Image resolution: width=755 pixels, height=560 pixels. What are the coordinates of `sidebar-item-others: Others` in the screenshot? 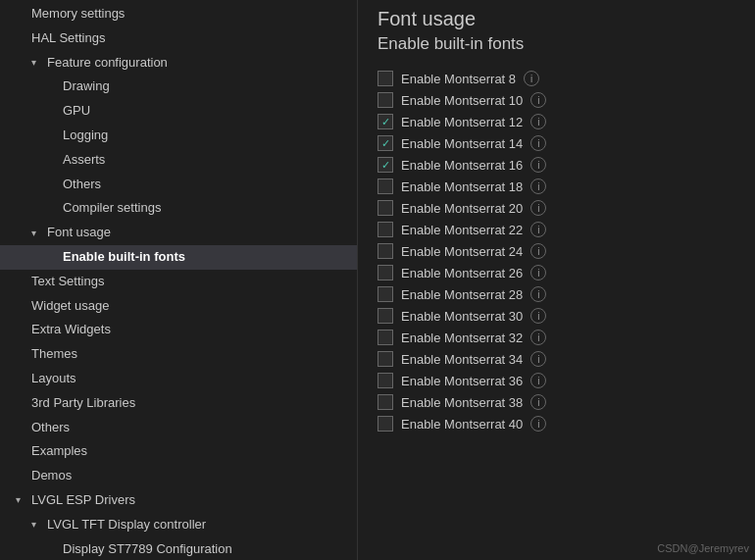 It's located at (178, 428).